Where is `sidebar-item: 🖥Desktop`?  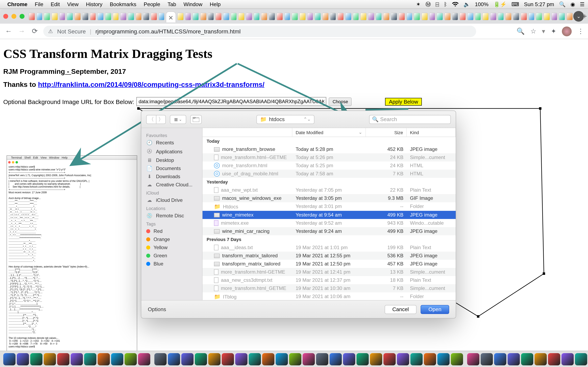 sidebar-item: 🖥Desktop is located at coordinates (172, 160).